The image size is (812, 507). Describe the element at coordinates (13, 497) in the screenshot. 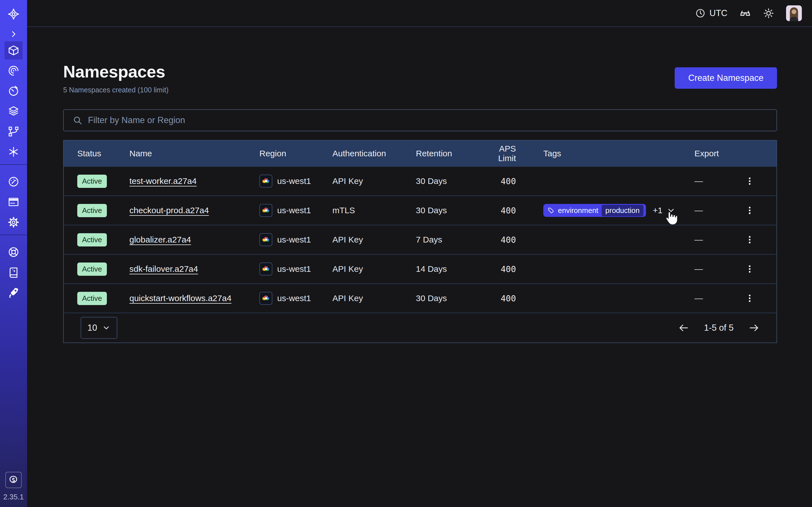

I see `app-version: 2.35.1` at that location.